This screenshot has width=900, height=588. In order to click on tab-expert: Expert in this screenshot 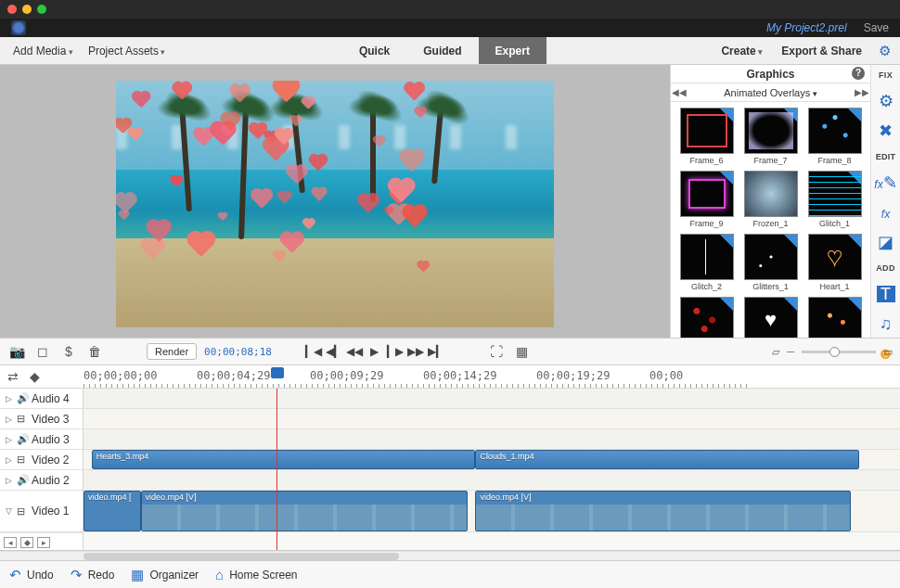, I will do `click(512, 50)`.